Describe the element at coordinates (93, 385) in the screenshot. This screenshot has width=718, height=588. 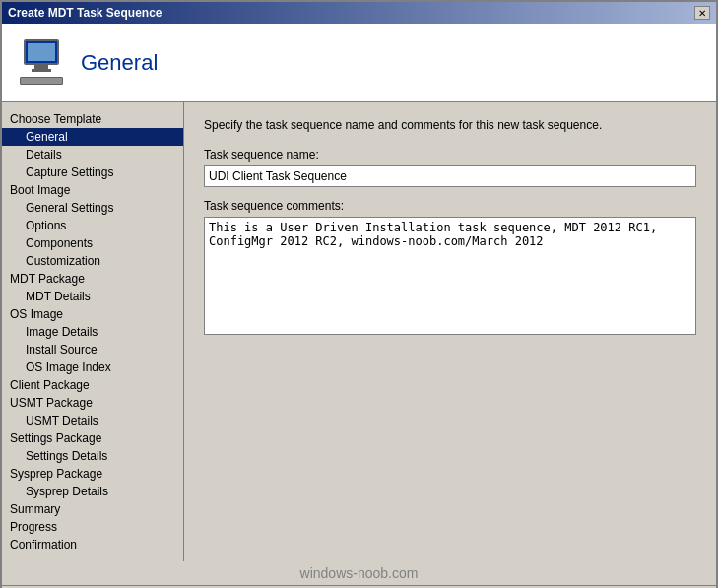
I see `sidebar-item-client-package: Client Package` at that location.